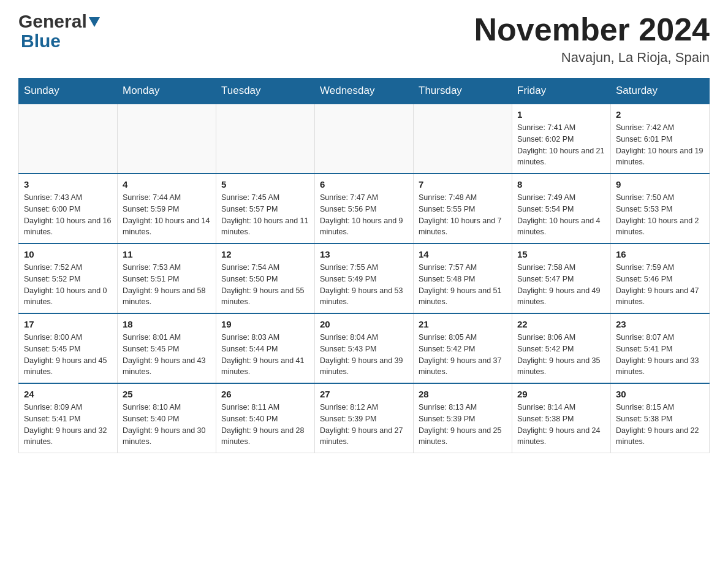  I want to click on sunrise-text: Sunrise: 8:13 AM, so click(447, 407).